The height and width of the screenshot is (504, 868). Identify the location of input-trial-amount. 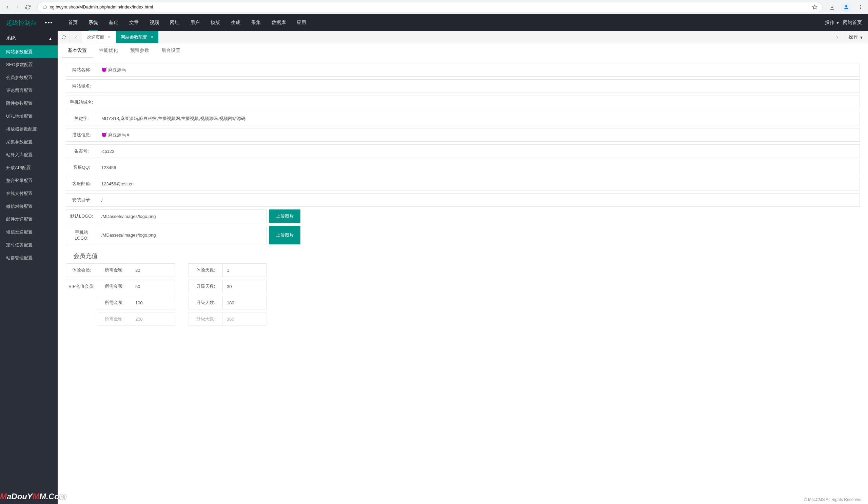
(153, 270).